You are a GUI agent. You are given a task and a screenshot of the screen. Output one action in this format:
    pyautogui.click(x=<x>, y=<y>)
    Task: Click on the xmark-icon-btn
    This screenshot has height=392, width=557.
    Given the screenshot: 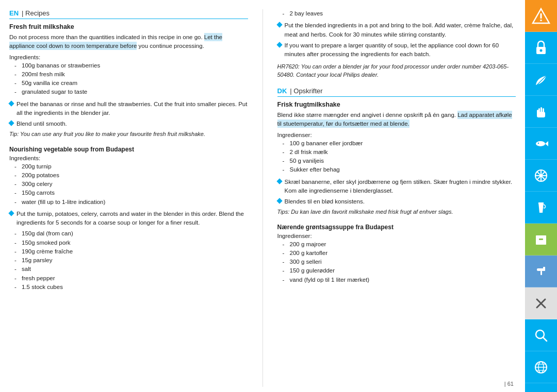 What is the action you would take?
    pyautogui.click(x=541, y=303)
    